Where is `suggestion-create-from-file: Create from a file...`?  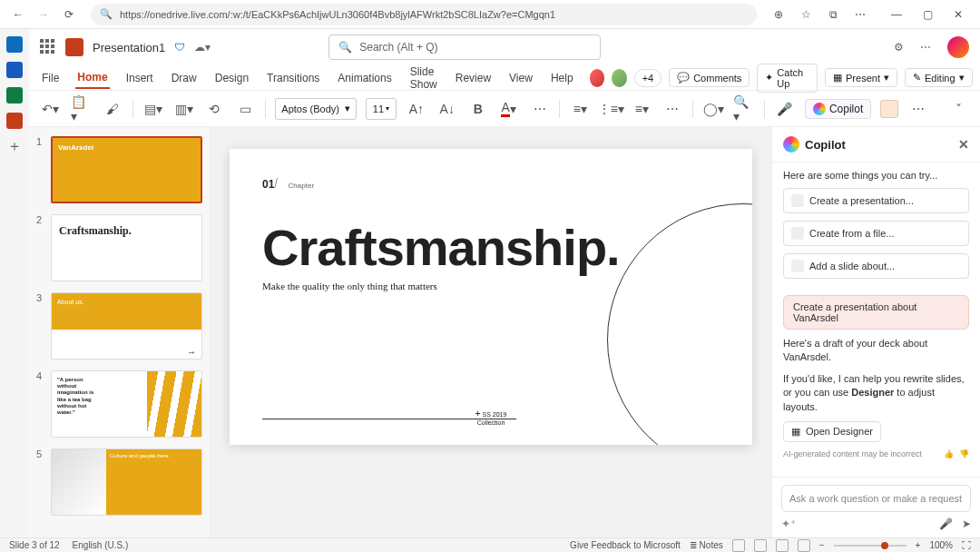 suggestion-create-from-file: Create from a file... is located at coordinates (877, 233).